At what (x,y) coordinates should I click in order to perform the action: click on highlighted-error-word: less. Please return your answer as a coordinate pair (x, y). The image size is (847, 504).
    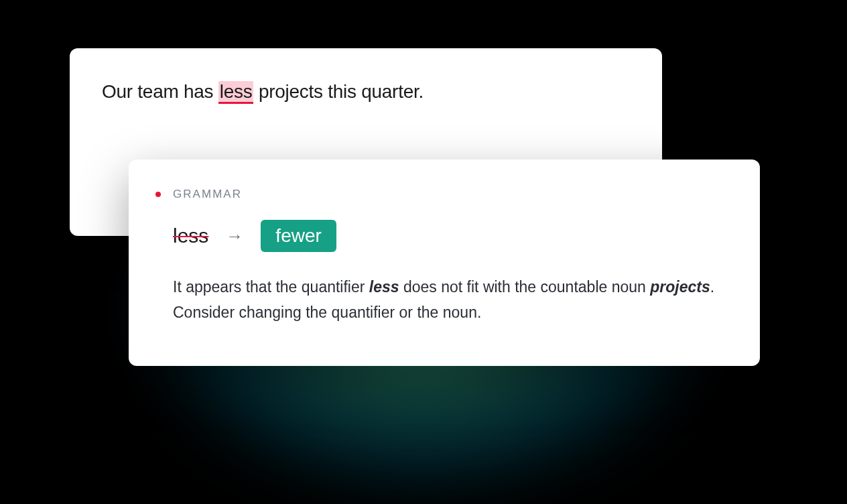
    Looking at the image, I should click on (236, 92).